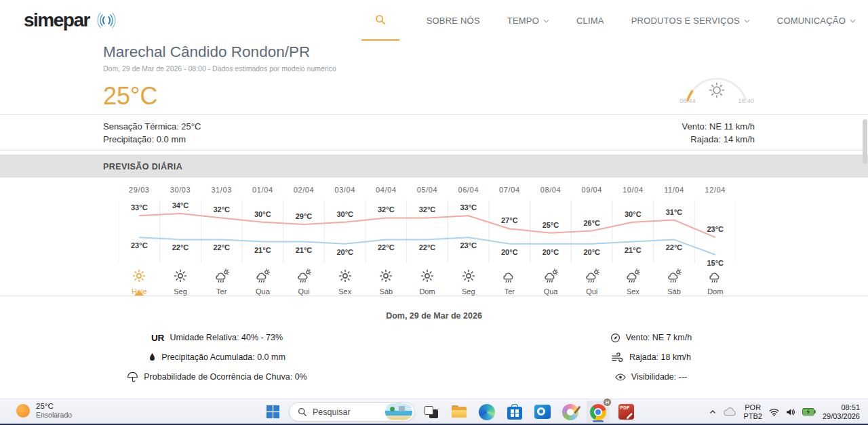 The width and height of the screenshot is (868, 425). What do you see at coordinates (427, 291) in the screenshot?
I see `forecast-days-row: HojeSegTerQuaQuiSexSábDomSegTerQuaQuiSex…` at bounding box center [427, 291].